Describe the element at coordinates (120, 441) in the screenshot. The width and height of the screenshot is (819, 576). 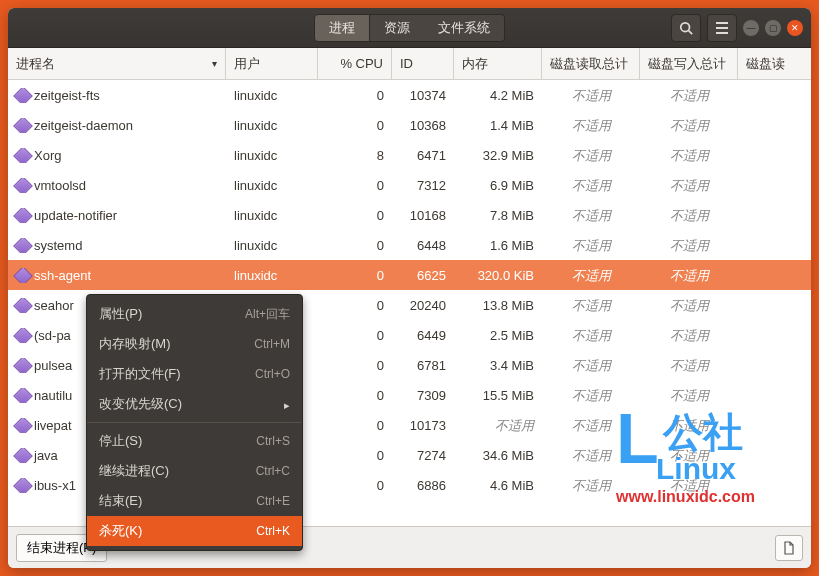
I see `menu-label: 停止(S)` at that location.